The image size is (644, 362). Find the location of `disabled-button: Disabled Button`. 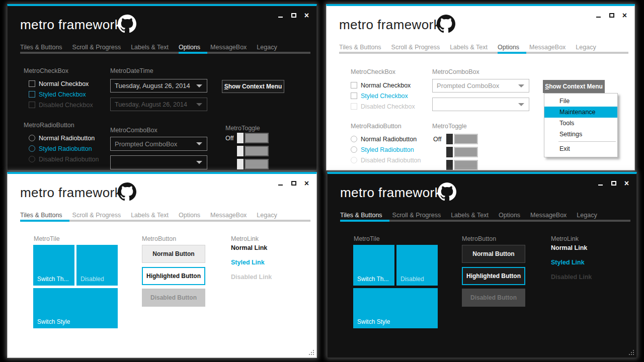

disabled-button: Disabled Button is located at coordinates (494, 298).